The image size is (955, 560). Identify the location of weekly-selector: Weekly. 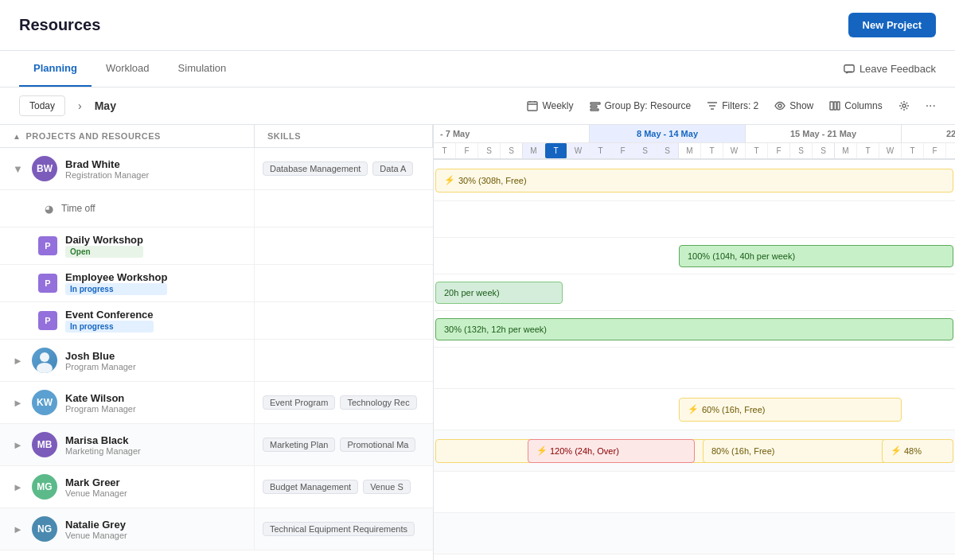
(550, 106).